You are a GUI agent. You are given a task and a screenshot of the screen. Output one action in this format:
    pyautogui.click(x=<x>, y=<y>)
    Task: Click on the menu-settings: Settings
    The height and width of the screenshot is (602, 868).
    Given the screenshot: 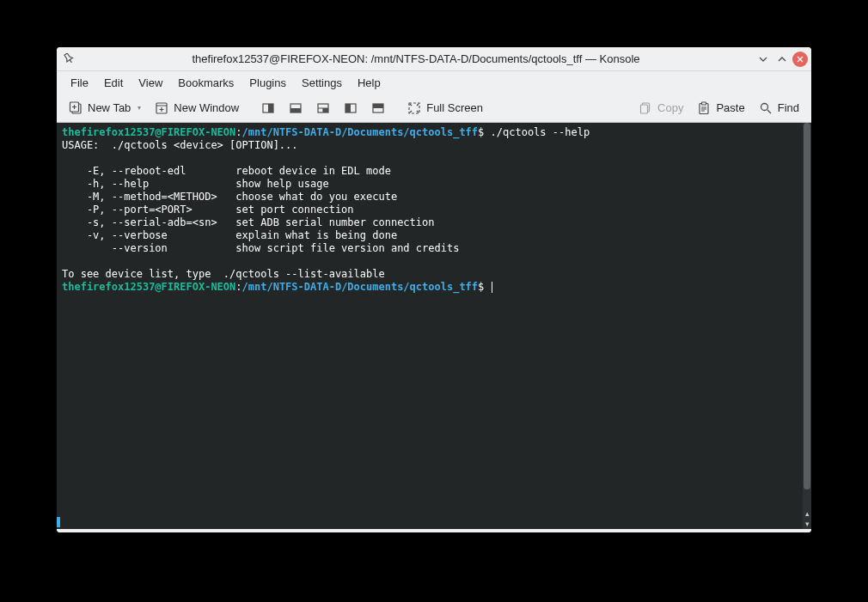 What is the action you would take?
    pyautogui.click(x=321, y=82)
    